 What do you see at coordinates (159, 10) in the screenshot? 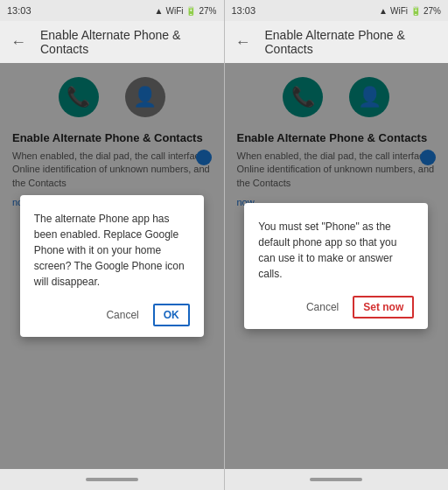
I see `signal-icon-1: ▲` at bounding box center [159, 10].